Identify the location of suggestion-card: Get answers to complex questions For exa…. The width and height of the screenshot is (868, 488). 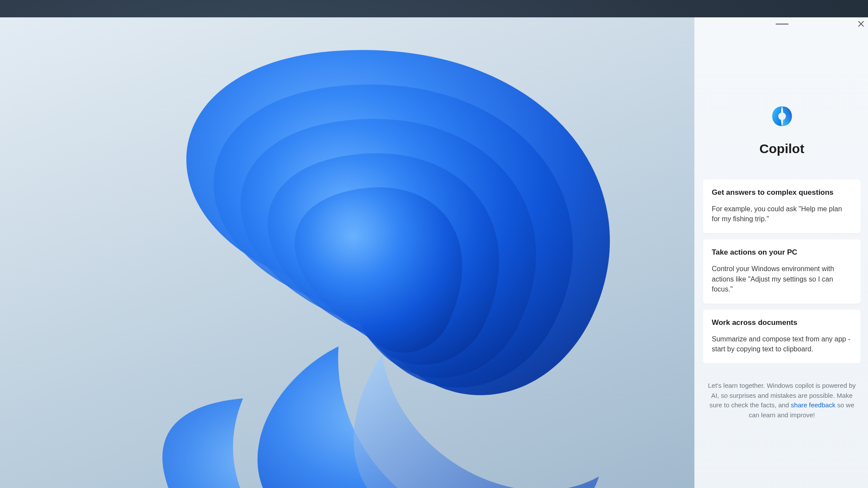
(782, 206).